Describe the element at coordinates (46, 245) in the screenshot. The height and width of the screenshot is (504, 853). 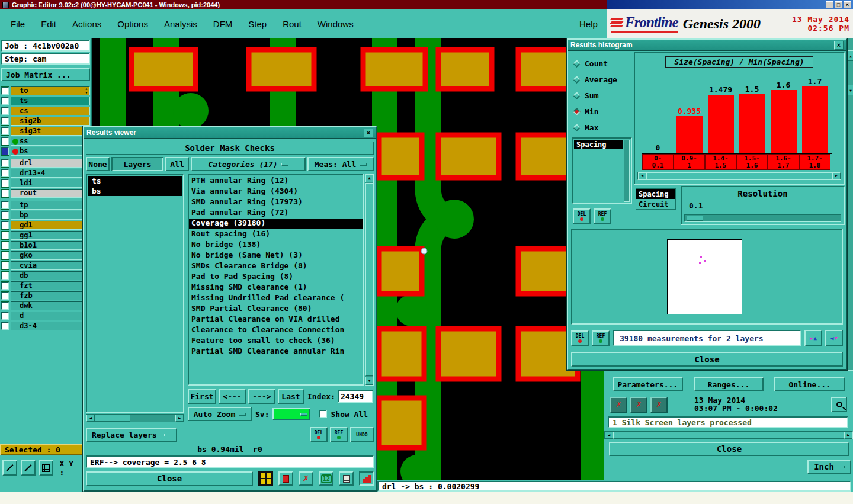
I see `layer-row-b1o1: b1o1` at that location.